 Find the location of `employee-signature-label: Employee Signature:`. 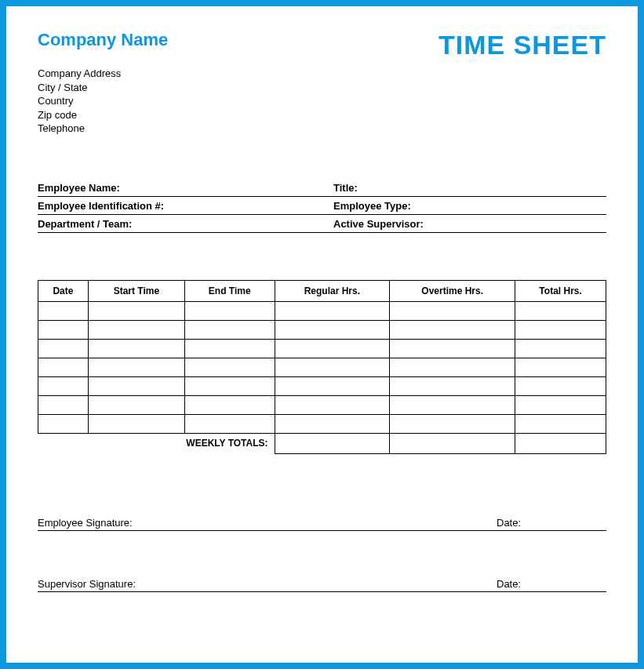

employee-signature-label: Employee Signature: is located at coordinates (267, 522).